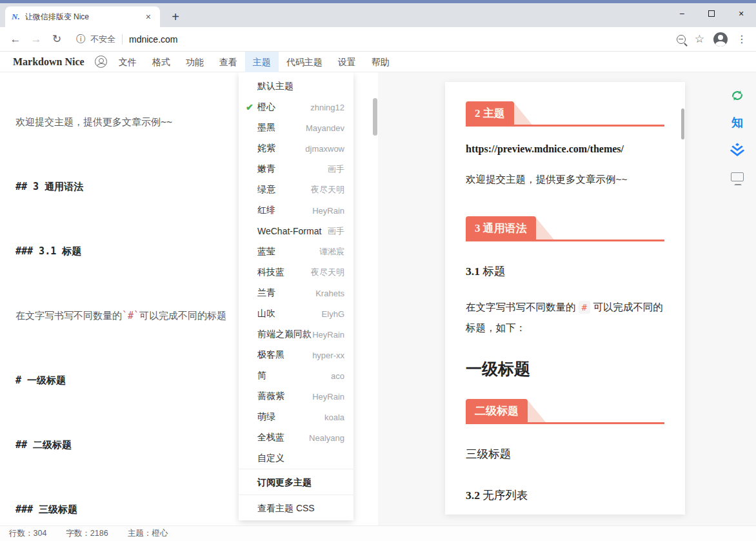 This screenshot has width=756, height=541. What do you see at coordinates (565, 271) in the screenshot?
I see `preview-h3: 3.1 标题` at bounding box center [565, 271].